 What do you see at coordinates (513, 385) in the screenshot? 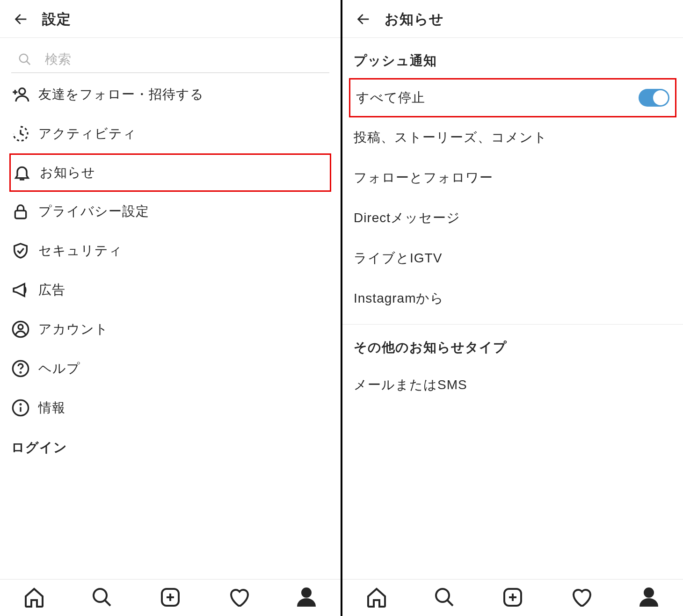
I see `row-email-sms: メールまたはSMS` at bounding box center [513, 385].